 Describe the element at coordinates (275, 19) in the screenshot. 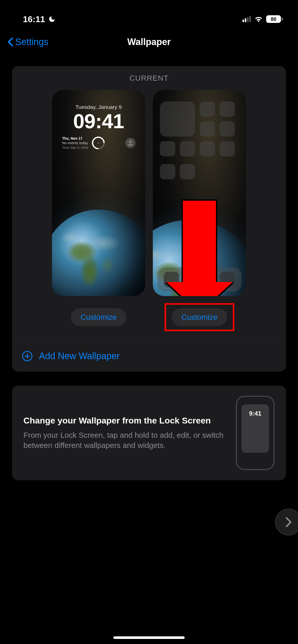

I see `battery-indicator: 80` at that location.